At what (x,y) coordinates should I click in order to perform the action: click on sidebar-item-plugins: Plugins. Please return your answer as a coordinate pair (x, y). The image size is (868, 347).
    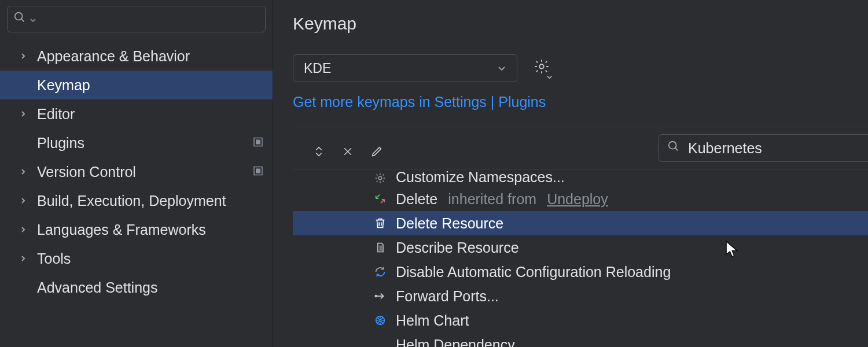
    Looking at the image, I should click on (137, 143).